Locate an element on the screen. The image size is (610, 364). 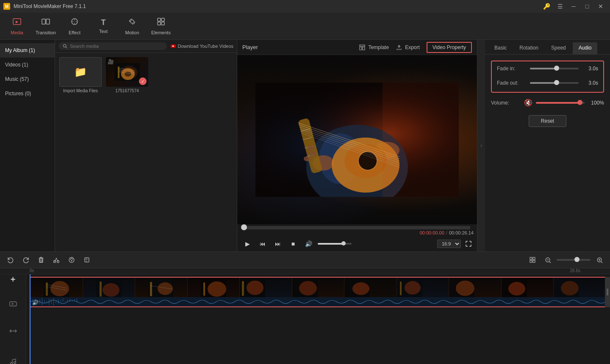
template-btn: Template is located at coordinates (374, 47).